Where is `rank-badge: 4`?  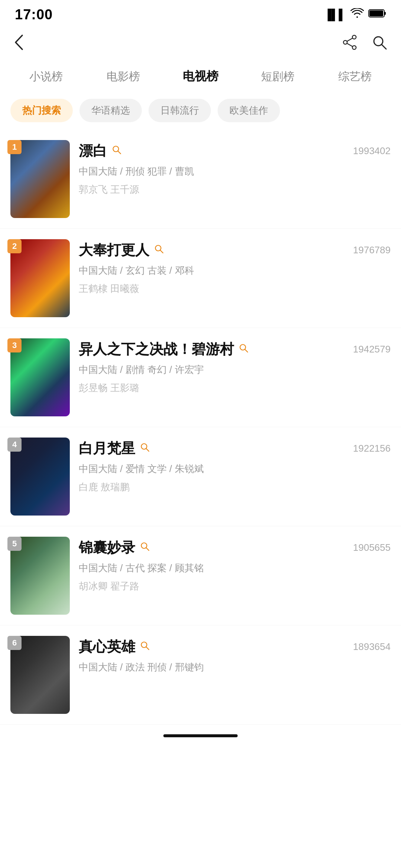
rank-badge: 4 is located at coordinates (14, 445).